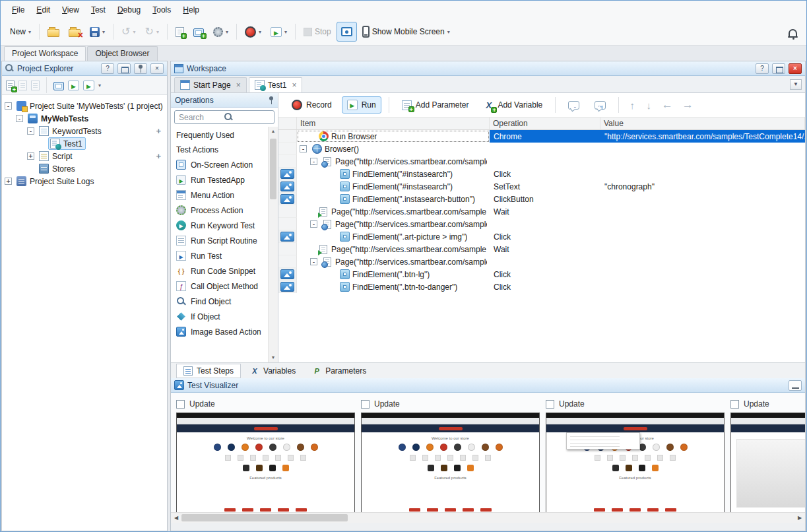 This screenshot has height=532, width=807. Describe the element at coordinates (219, 317) in the screenshot. I see `operation-if-object: If Object` at that location.